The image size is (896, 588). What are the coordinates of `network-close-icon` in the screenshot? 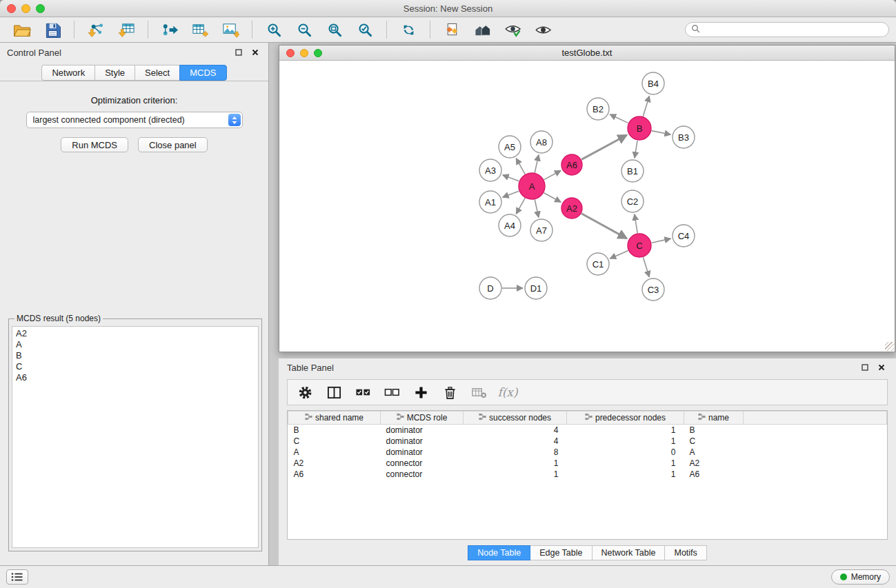 It's located at (290, 53).